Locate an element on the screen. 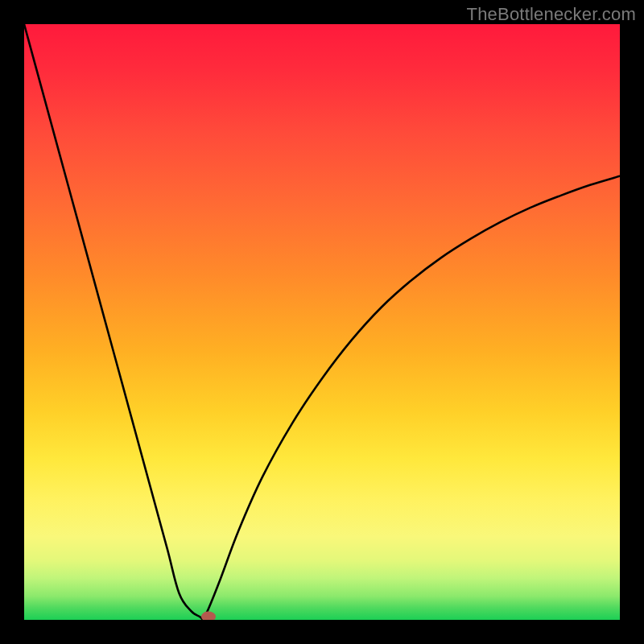 This screenshot has height=644, width=644. watermark-text: TheBottlenecker.com is located at coordinates (551, 14).